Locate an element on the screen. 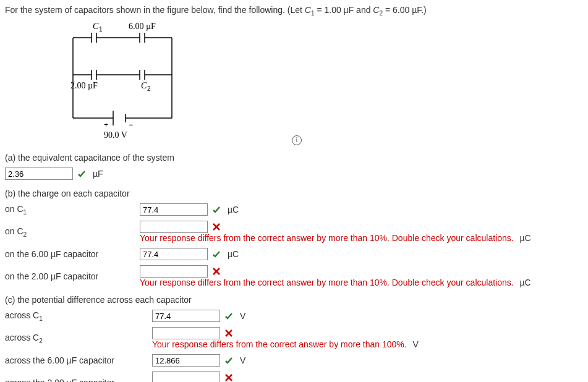 This screenshot has width=588, height=382. c-row0-label: across C1 is located at coordinates (79, 316).